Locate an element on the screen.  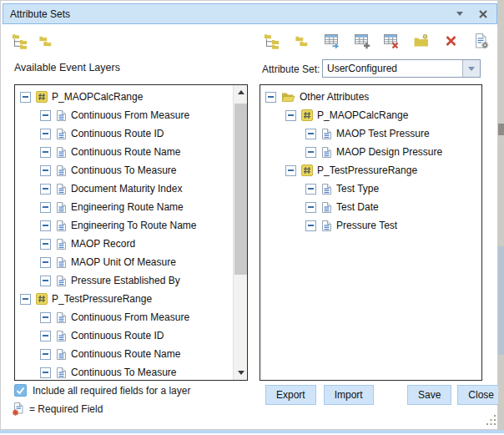
scroll-up-button is located at coordinates (240, 92).